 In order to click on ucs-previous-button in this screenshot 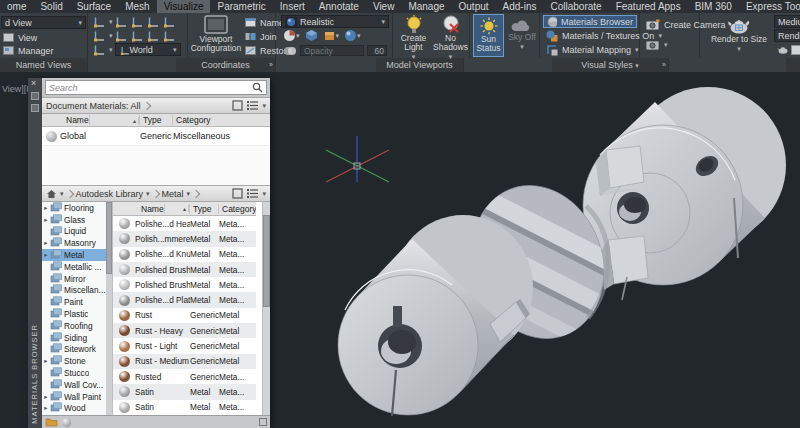, I will do `click(138, 22)`.